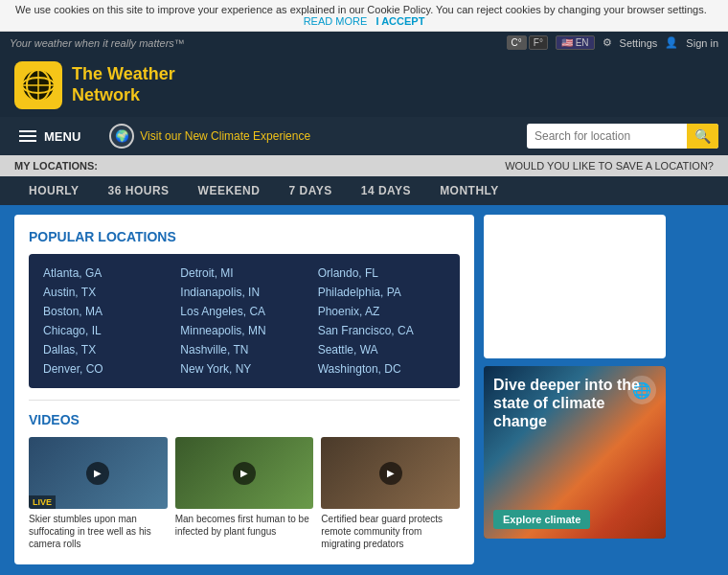 The height and width of the screenshot is (575, 728). Describe the element at coordinates (98, 473) in the screenshot. I see `video-thumbnail: ▶ LIVE` at that location.